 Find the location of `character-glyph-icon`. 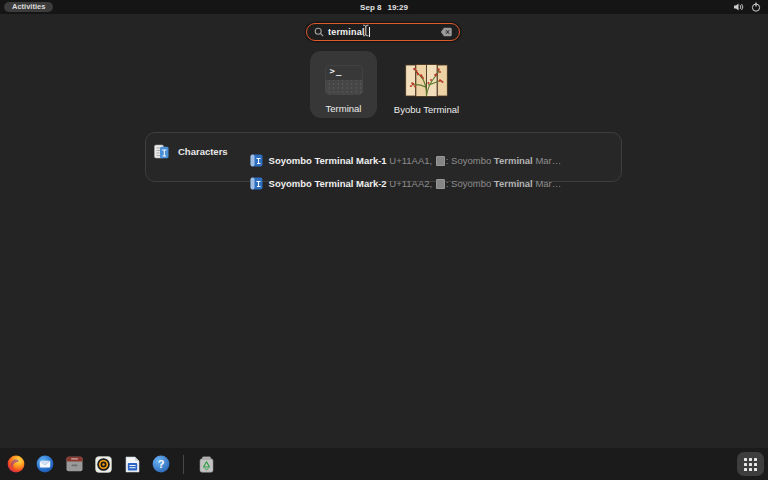

character-glyph-icon is located at coordinates (256, 184).